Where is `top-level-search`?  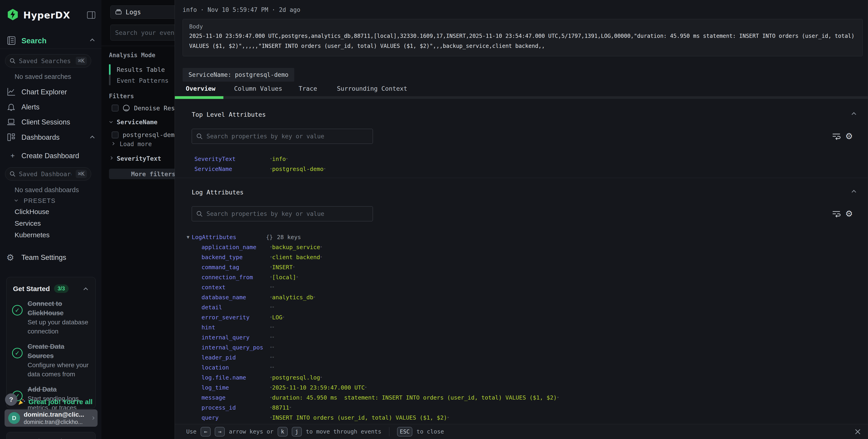
top-level-search is located at coordinates (282, 136).